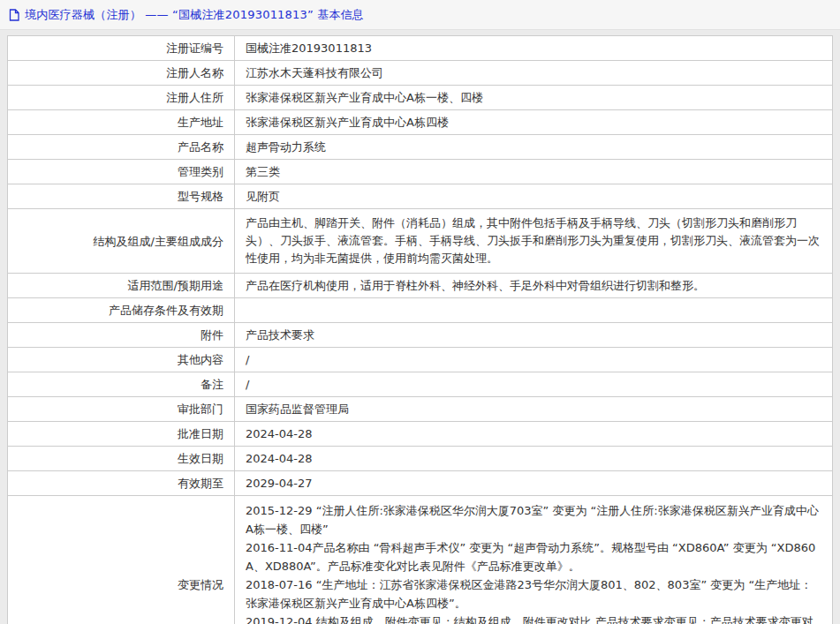  I want to click on row-label: 管理类别, so click(122, 172).